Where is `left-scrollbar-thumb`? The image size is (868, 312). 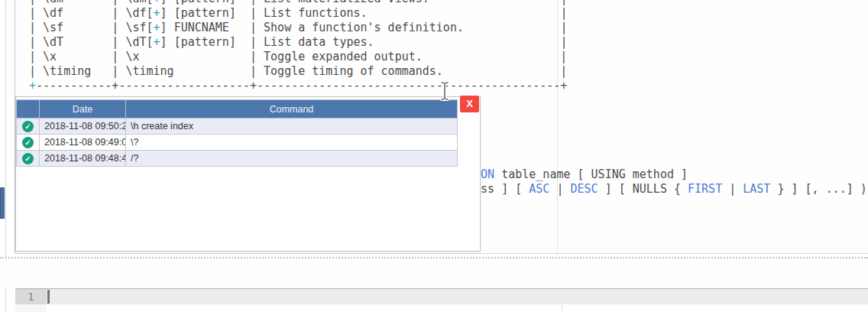 left-scrollbar-thumb is located at coordinates (2, 203).